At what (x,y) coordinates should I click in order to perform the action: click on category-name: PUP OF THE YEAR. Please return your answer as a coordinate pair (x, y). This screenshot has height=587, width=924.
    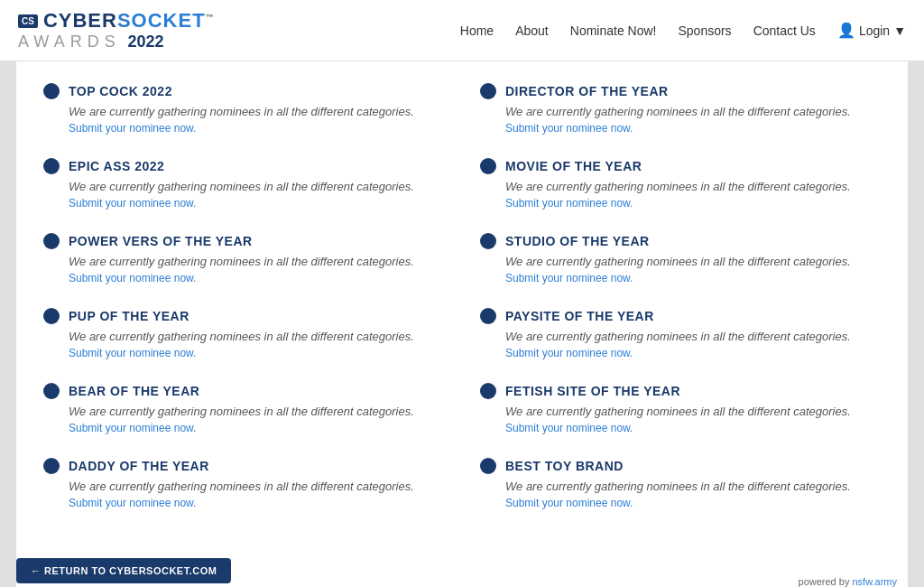
    Looking at the image, I should click on (129, 316).